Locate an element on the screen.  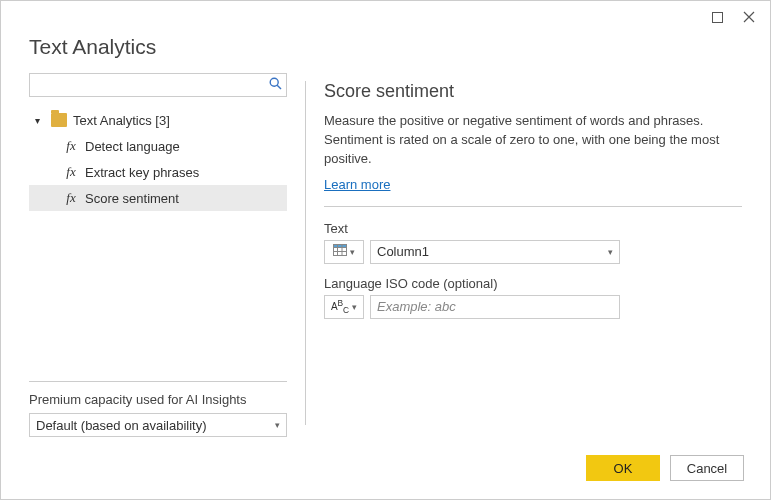
maximize-icon is located at coordinates (717, 17).